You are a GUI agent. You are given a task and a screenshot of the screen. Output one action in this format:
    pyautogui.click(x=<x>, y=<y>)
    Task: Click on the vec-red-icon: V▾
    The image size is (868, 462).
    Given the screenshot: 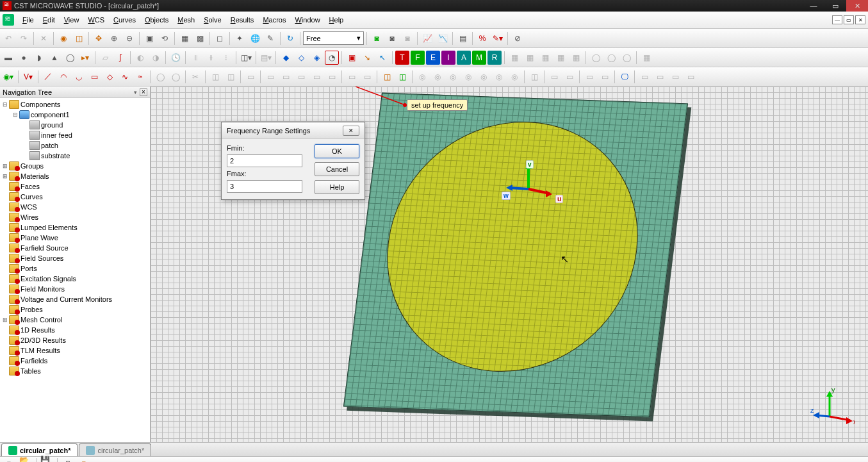 What is the action you would take?
    pyautogui.click(x=28, y=77)
    